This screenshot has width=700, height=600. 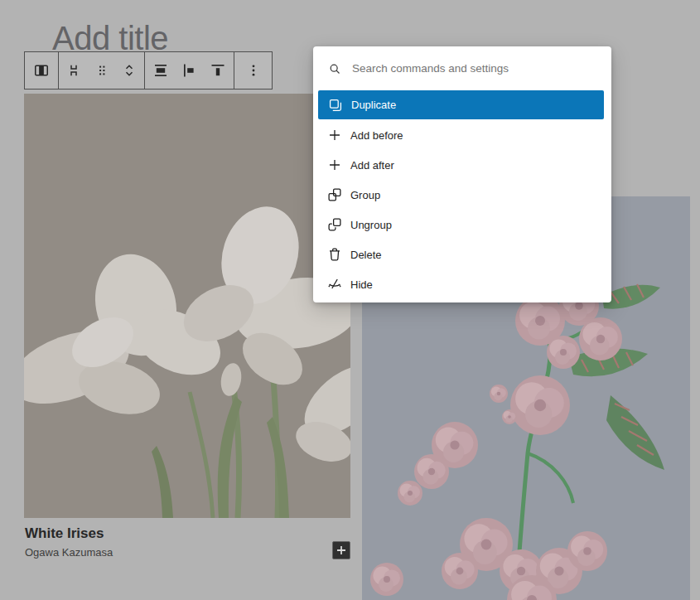 I want to click on search-icon, so click(x=335, y=69).